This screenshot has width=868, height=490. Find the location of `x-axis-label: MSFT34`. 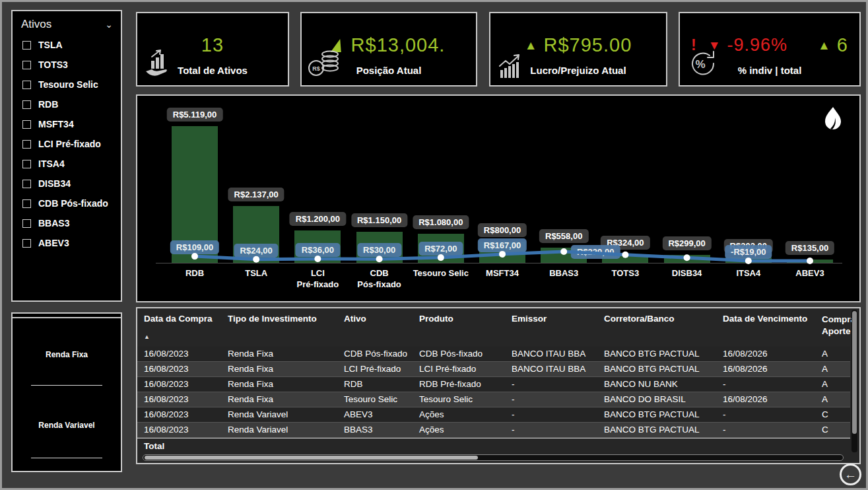

x-axis-label: MSFT34 is located at coordinates (502, 273).